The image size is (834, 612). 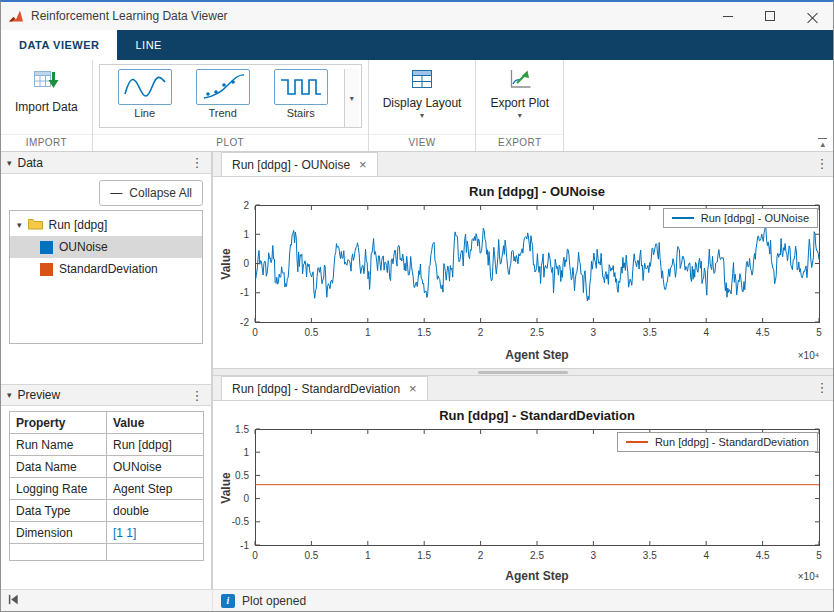 I want to click on svg-text: -2, so click(x=244, y=322).